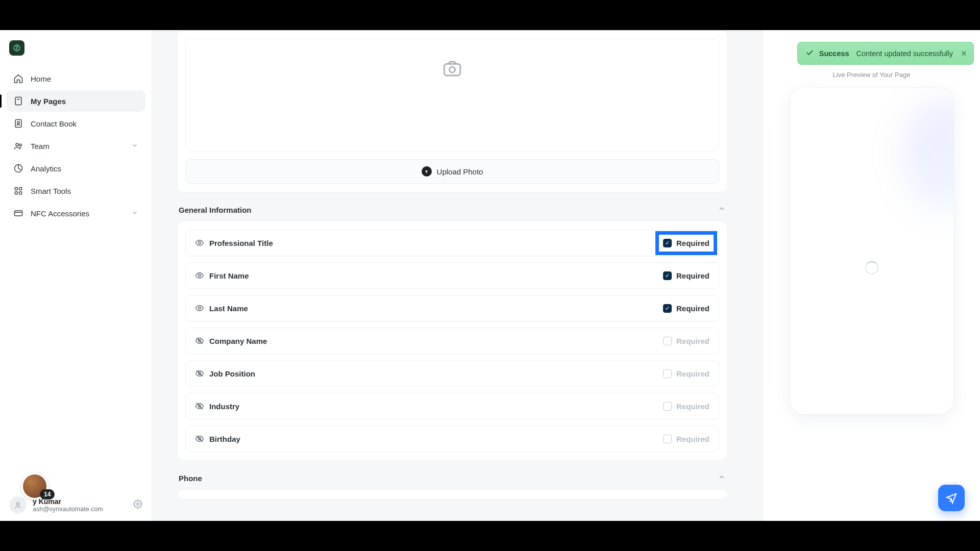 The width and height of the screenshot is (980, 551). Describe the element at coordinates (452, 243) in the screenshot. I see `field-row-professional-title: Professional Title ✓ Required` at that location.